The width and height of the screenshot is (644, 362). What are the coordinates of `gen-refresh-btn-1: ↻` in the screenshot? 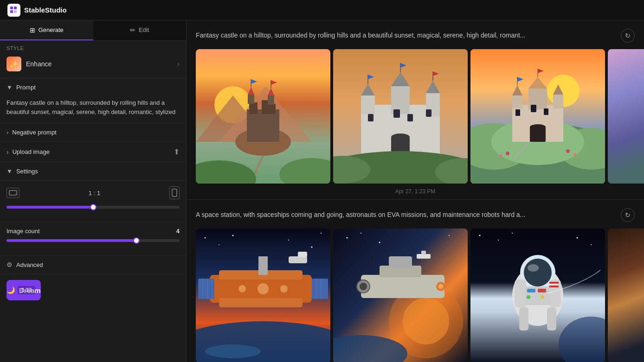 It's located at (628, 36).